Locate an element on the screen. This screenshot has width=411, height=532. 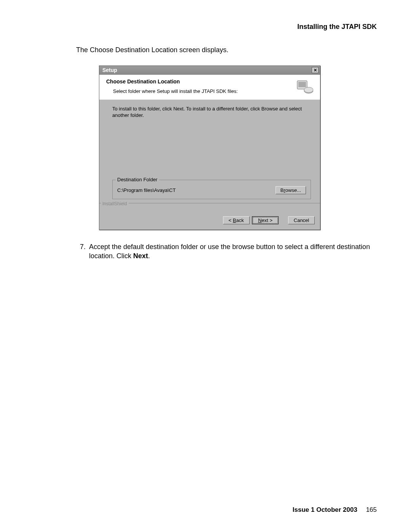
step-text-post: . is located at coordinates (149, 256).